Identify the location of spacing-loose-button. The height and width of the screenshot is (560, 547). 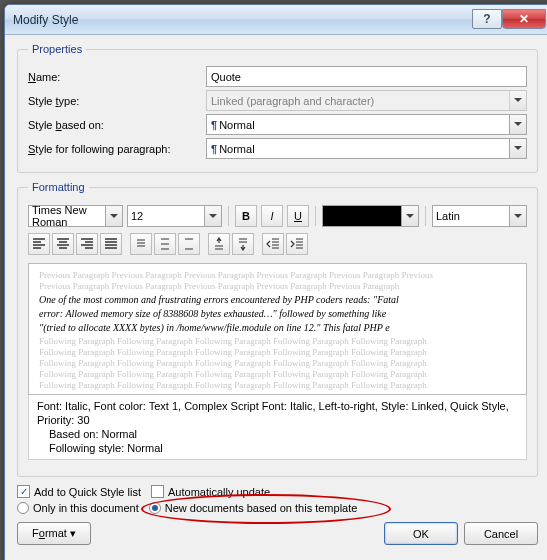
(165, 244).